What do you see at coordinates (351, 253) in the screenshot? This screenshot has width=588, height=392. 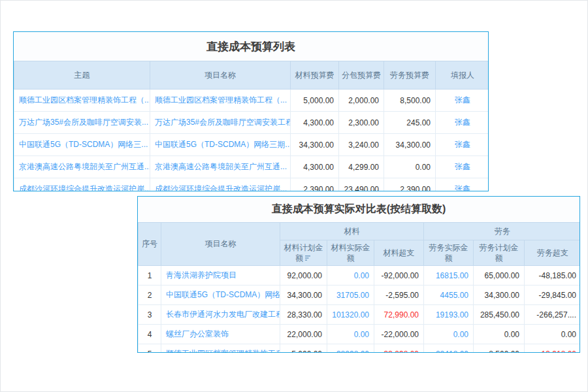 I see `col-header-mat-actual: 材料实际金额` at bounding box center [351, 253].